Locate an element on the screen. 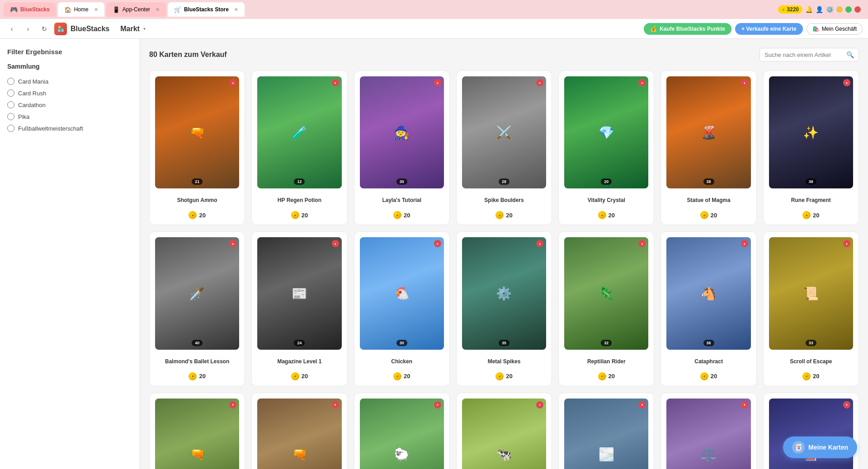 The image size is (868, 469). card-price-statue-magma: ● 20 is located at coordinates (709, 215).